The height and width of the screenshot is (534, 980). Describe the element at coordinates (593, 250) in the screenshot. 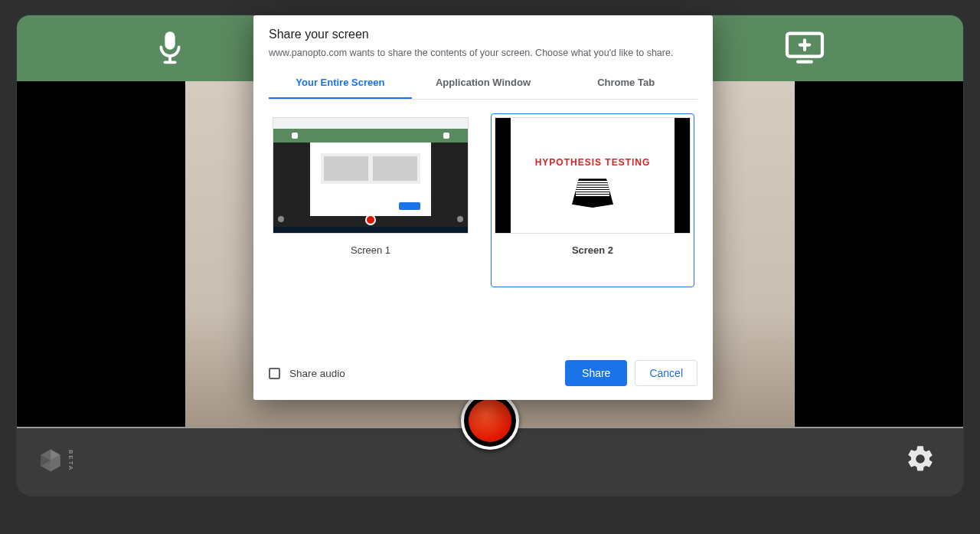

I see `screen-2-label: Screen 2` at that location.